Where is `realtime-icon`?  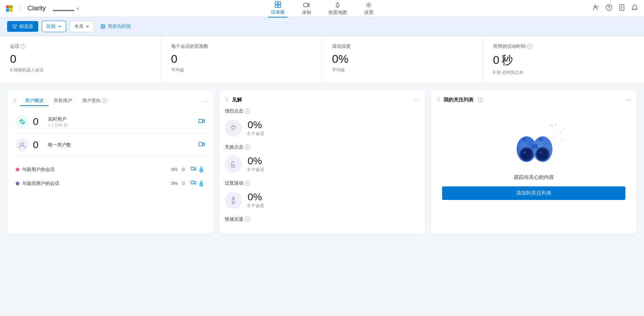
realtime-icon is located at coordinates (22, 122).